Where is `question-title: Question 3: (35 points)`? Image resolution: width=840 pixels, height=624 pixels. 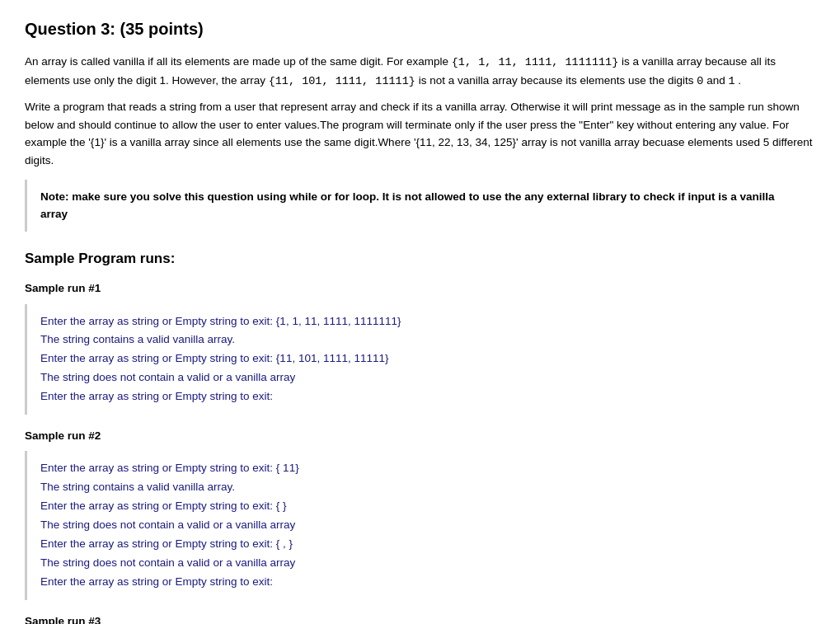 question-title: Question 3: (35 points) is located at coordinates (420, 29).